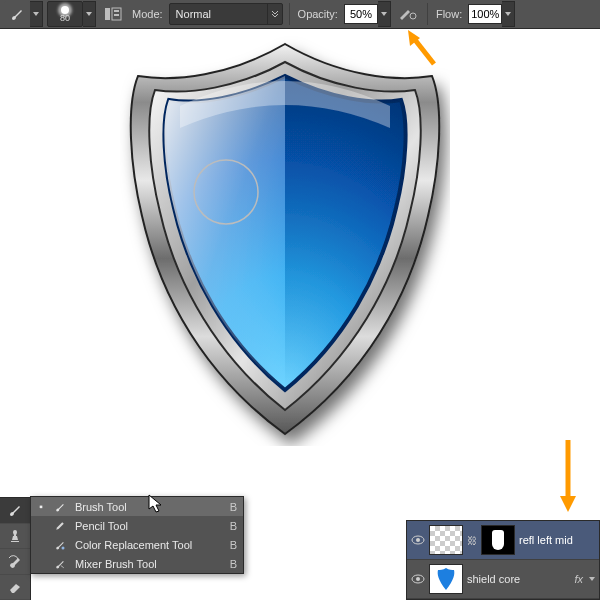 The width and height of the screenshot is (600, 600). I want to click on callout-arrow-opacity, so click(420, 48).